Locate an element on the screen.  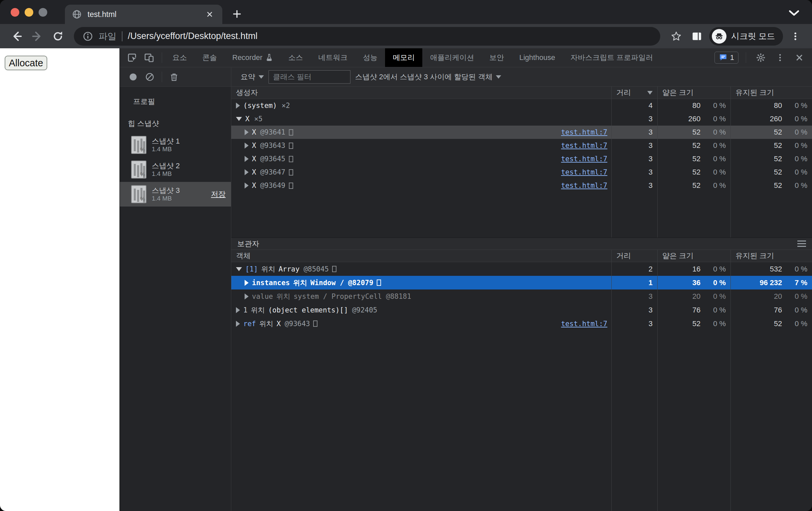
class-filter-input is located at coordinates (310, 77).